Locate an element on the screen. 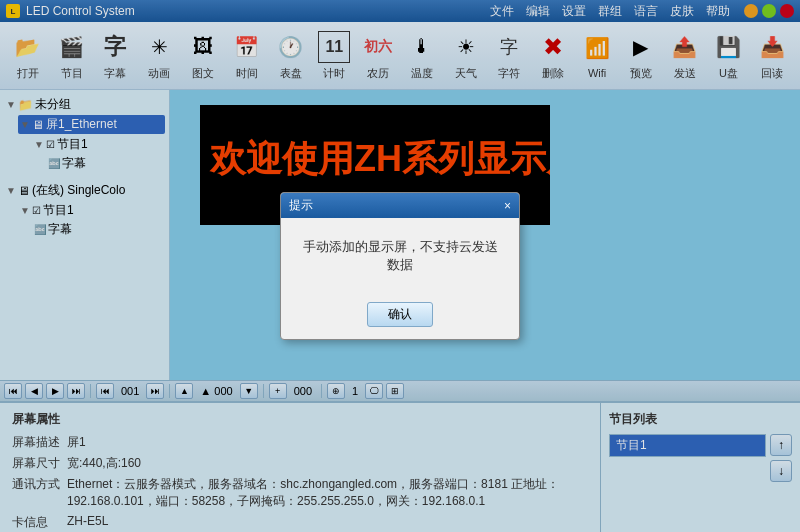  modal-body: 手动添加的显示屏，不支持云发送数据 is located at coordinates (400, 260).